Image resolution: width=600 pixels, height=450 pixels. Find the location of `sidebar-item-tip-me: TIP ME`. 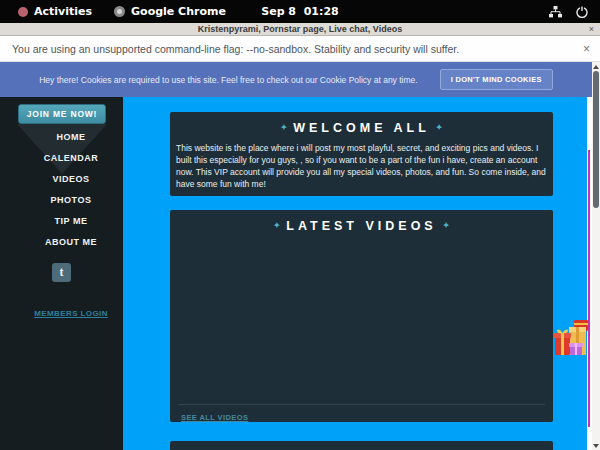

sidebar-item-tip-me: TIP ME is located at coordinates (71, 222).